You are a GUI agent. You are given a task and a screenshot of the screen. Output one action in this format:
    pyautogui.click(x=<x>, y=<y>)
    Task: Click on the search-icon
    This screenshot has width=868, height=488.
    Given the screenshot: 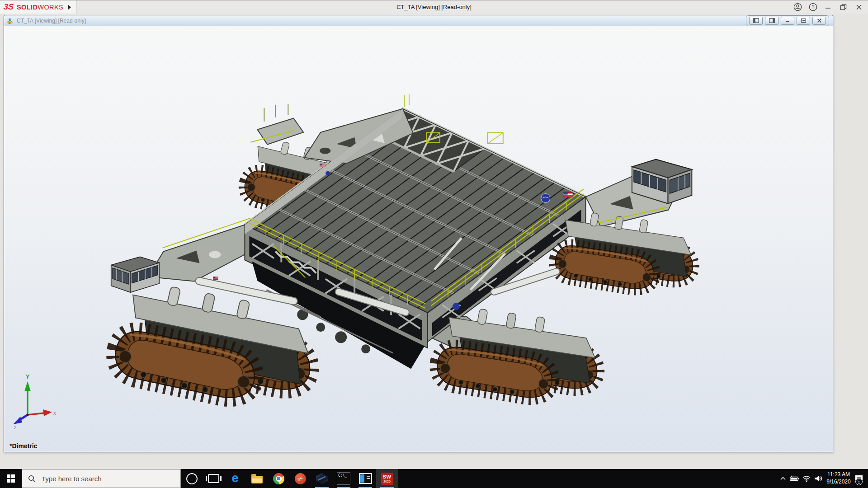 What is the action you would take?
    pyautogui.click(x=32, y=479)
    